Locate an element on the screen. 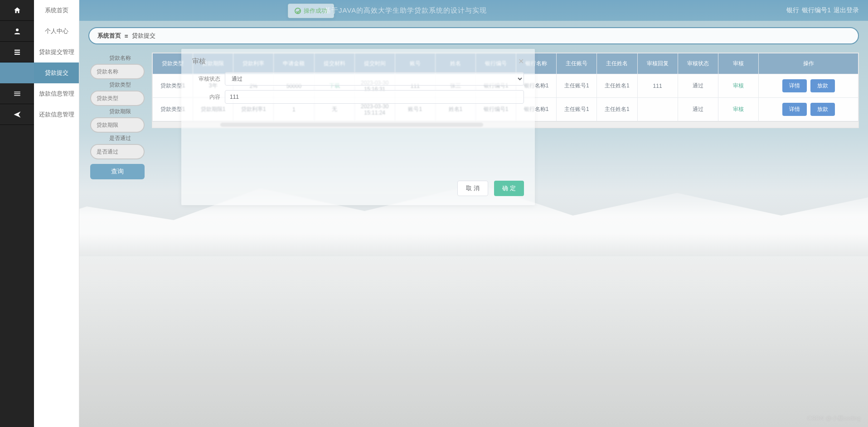 The width and height of the screenshot is (868, 427). close-icon: ✕ is located at coordinates (521, 62).